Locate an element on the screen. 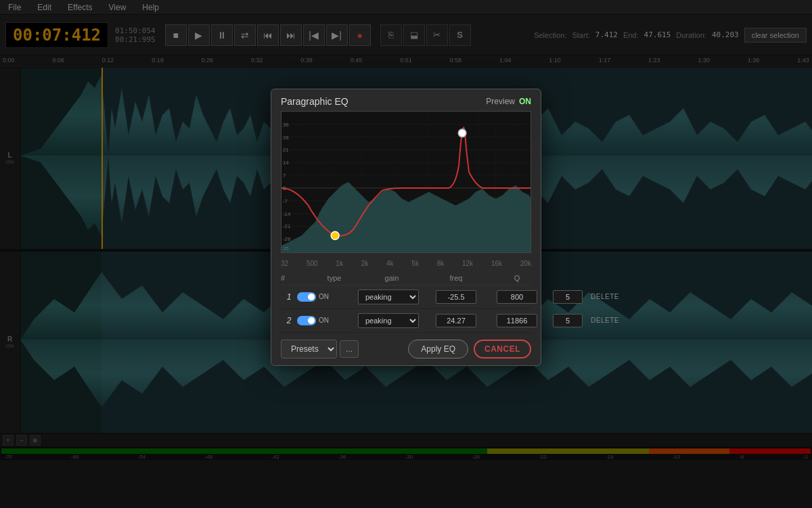  svg-text: 28 is located at coordinates (286, 137).